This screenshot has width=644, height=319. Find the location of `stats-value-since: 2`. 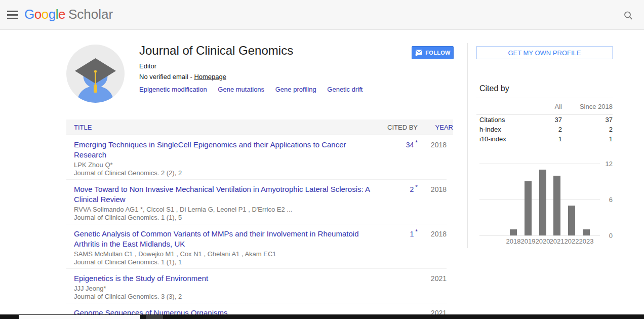

stats-value-since: 2 is located at coordinates (587, 130).